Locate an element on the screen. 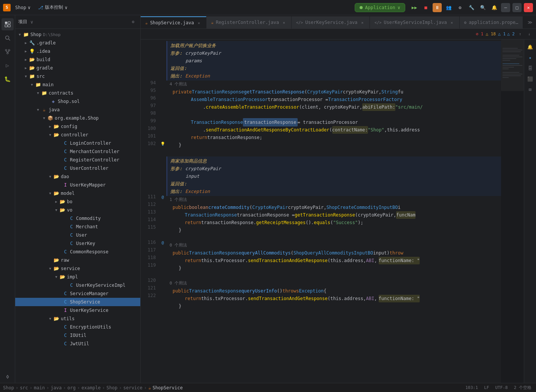 This screenshot has height=392, width=536. panel-dropdown-icon: ∨ is located at coordinates (32, 22).